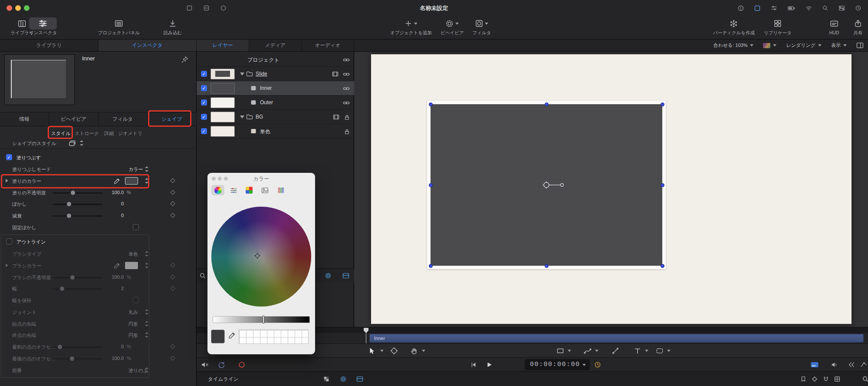 This screenshot has height=386, width=868. Describe the element at coordinates (242, 365) in the screenshot. I see `record-icon` at that location.